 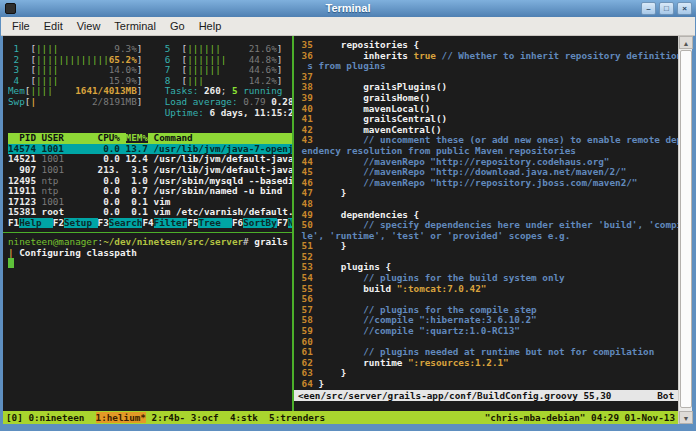 What do you see at coordinates (123, 181) in the screenshot?
I see `seg-w: 0.0 1.0` at bounding box center [123, 181].